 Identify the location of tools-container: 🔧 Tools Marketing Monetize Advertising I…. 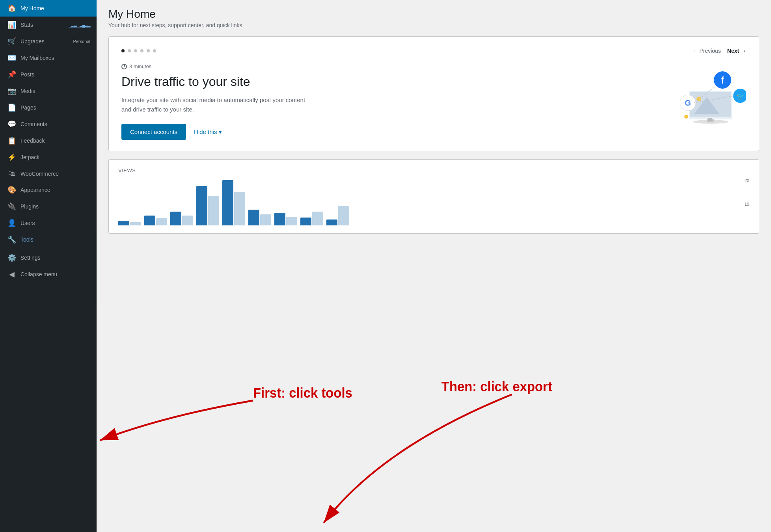
(48, 240).